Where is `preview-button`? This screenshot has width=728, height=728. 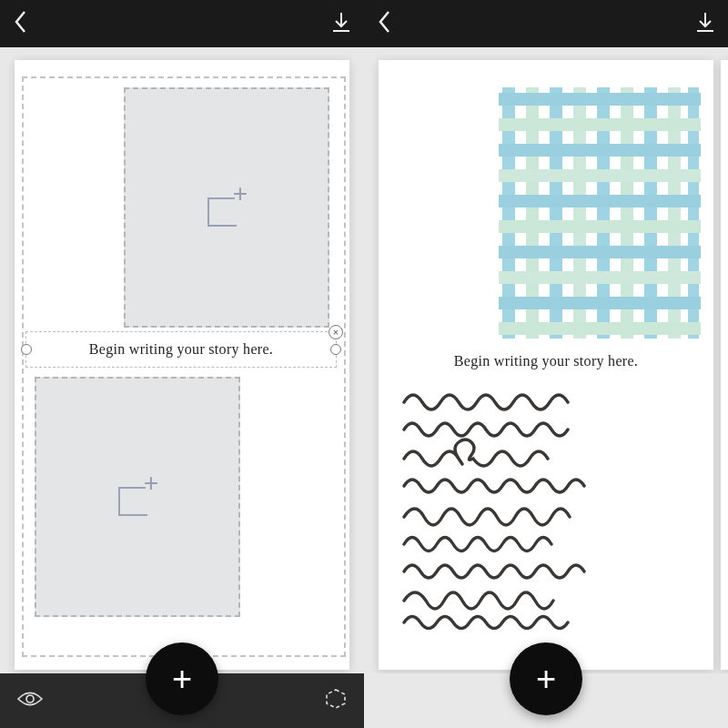
preview-button is located at coordinates (30, 701).